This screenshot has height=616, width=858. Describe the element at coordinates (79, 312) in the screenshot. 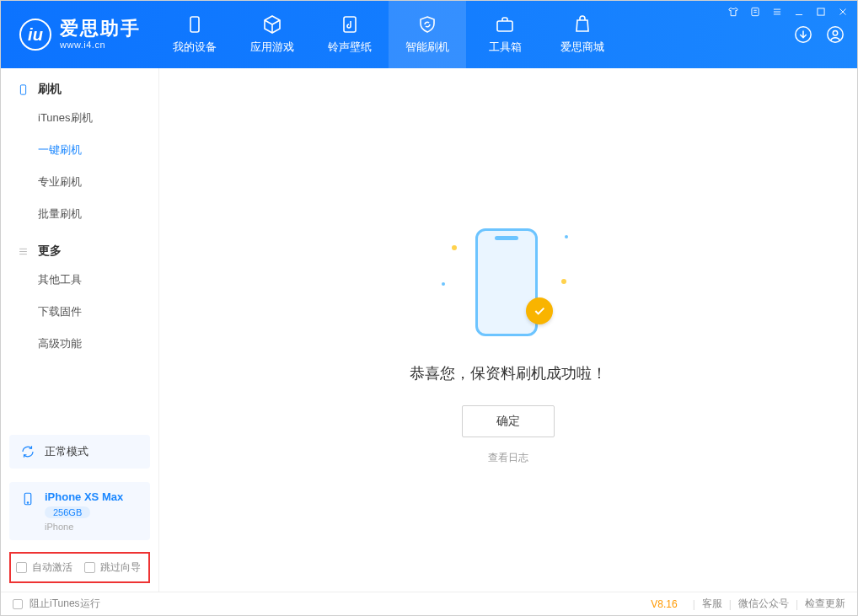

I see `sidebar-item-download-firmware: 下载固件` at that location.